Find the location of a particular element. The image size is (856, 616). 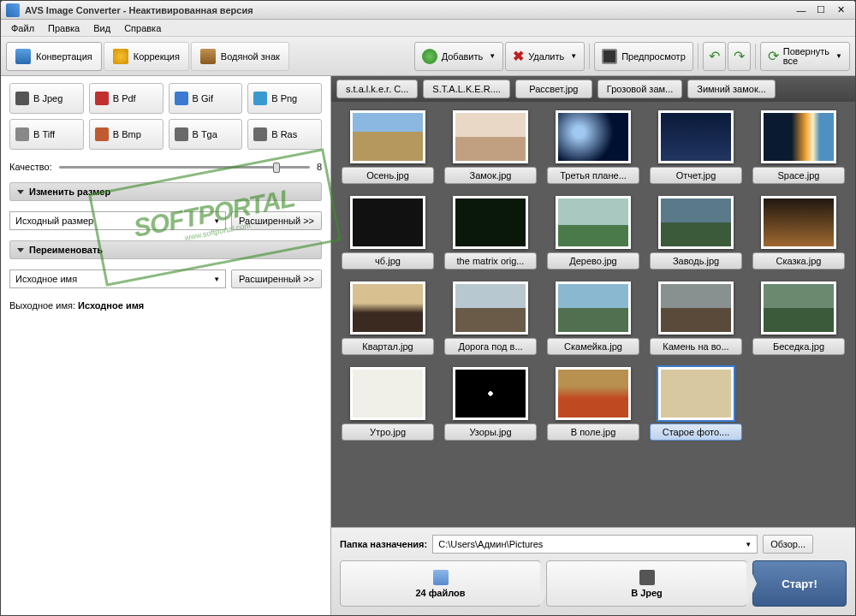

rotate-right-button: ↷ is located at coordinates (740, 56).